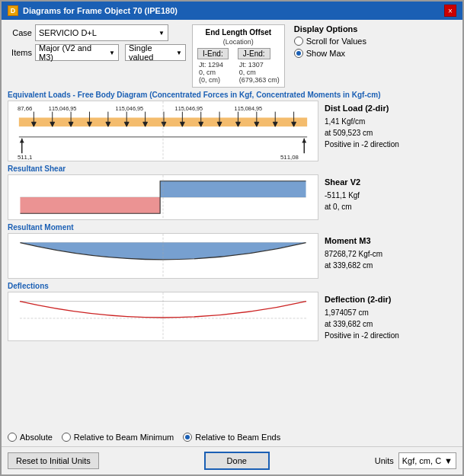 Image resolution: width=464 pixels, height=476 pixels. Describe the element at coordinates (53, 461) in the screenshot. I see `reset-button: Reset to Initial Units` at that location.